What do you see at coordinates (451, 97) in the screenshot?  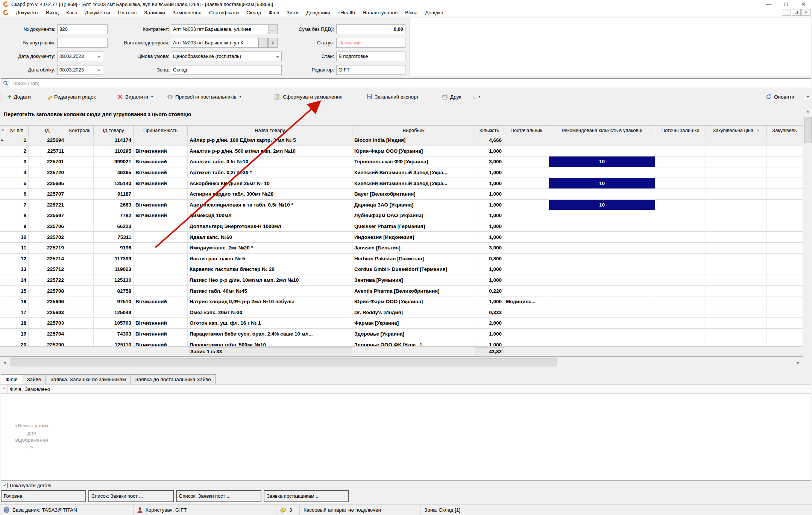 I see `print-button: Друк` at bounding box center [451, 97].